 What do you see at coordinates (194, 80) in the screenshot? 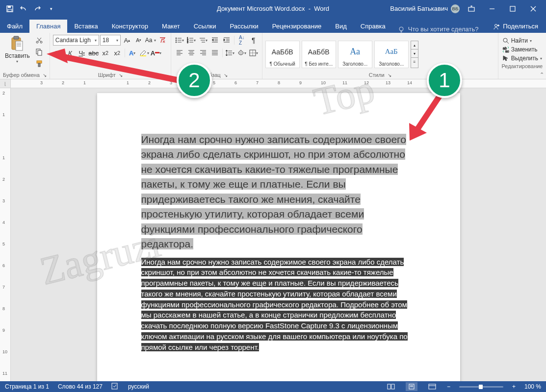
I see `annotation-badge-2: 2` at bounding box center [194, 80].